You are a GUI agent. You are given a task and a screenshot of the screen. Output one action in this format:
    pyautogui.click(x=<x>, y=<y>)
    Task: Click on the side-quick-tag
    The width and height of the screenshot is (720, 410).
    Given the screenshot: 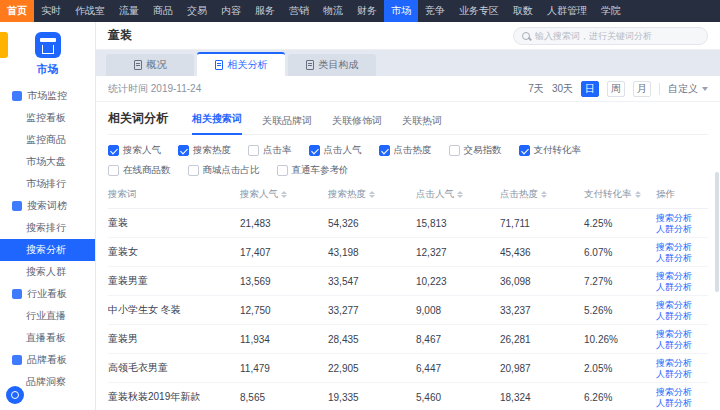 What is the action you would take?
    pyautogui.click(x=4, y=45)
    